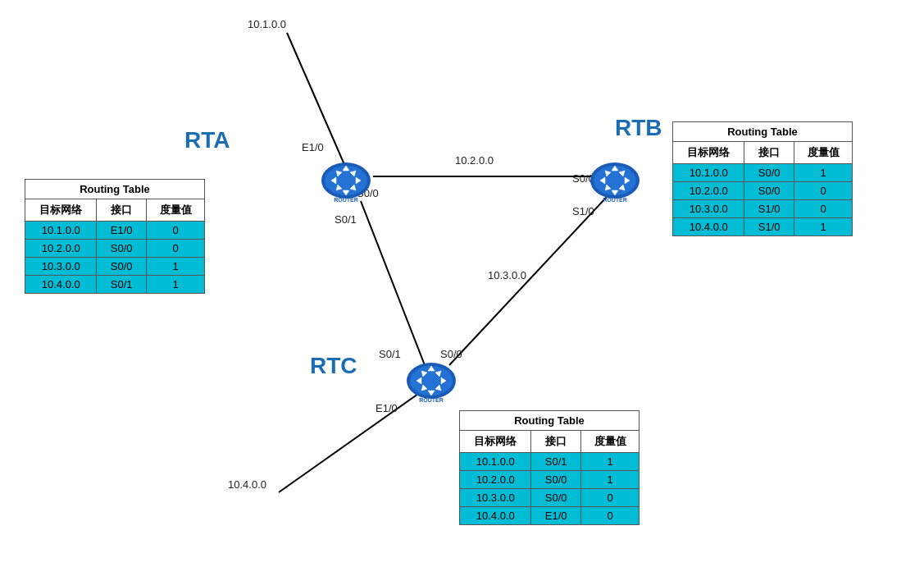 The image size is (924, 567). I want to click on rtb-label: RTB, so click(639, 128).